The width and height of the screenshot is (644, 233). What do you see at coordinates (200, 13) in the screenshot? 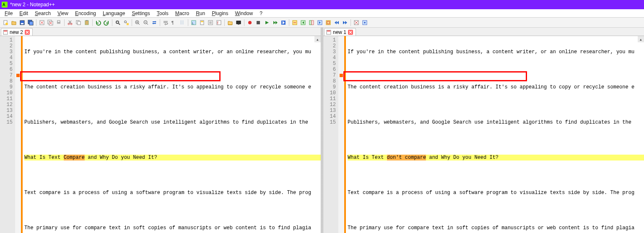
I see `menu-run: Run` at bounding box center [200, 13].